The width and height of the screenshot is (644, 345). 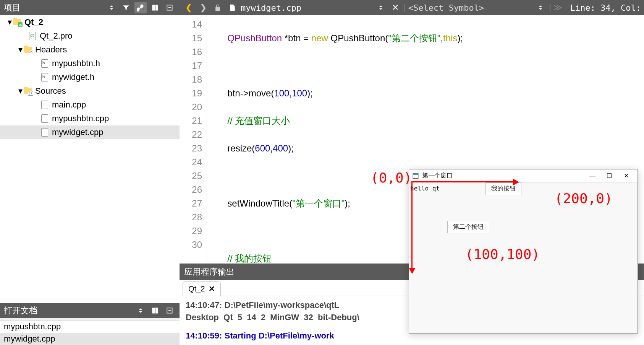 What do you see at coordinates (446, 8) in the screenshot?
I see `symbol-dropdown: <Select Symbol>` at bounding box center [446, 8].